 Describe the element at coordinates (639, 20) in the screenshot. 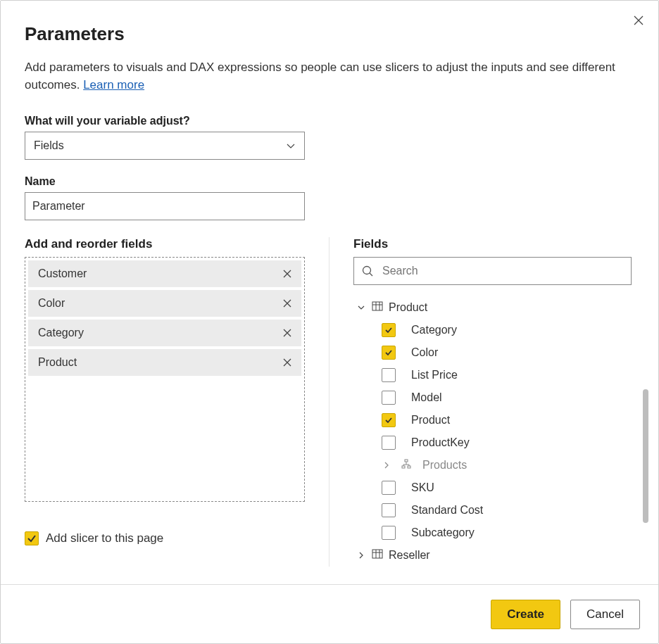

I see `close-button` at that location.